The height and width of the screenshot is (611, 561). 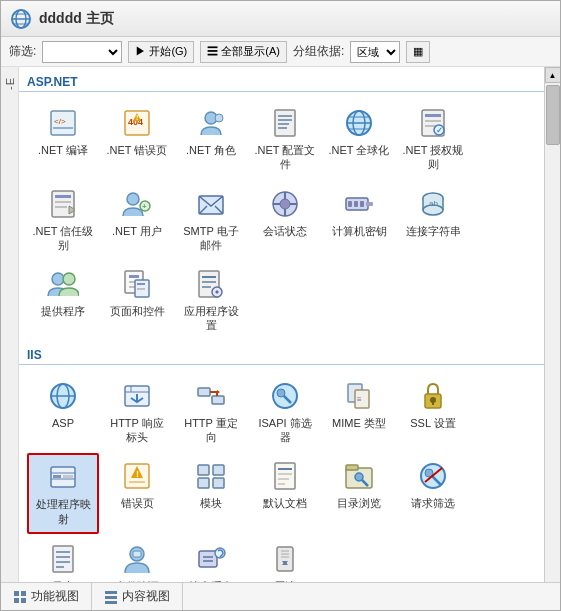 What do you see at coordinates (285, 559) in the screenshot?
I see `icon-compress: 压缩` at bounding box center [285, 559].